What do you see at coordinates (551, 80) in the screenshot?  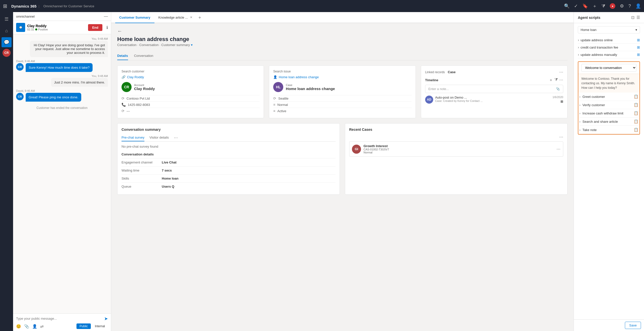 I see `timeline-add-icon: ＋` at bounding box center [551, 80].